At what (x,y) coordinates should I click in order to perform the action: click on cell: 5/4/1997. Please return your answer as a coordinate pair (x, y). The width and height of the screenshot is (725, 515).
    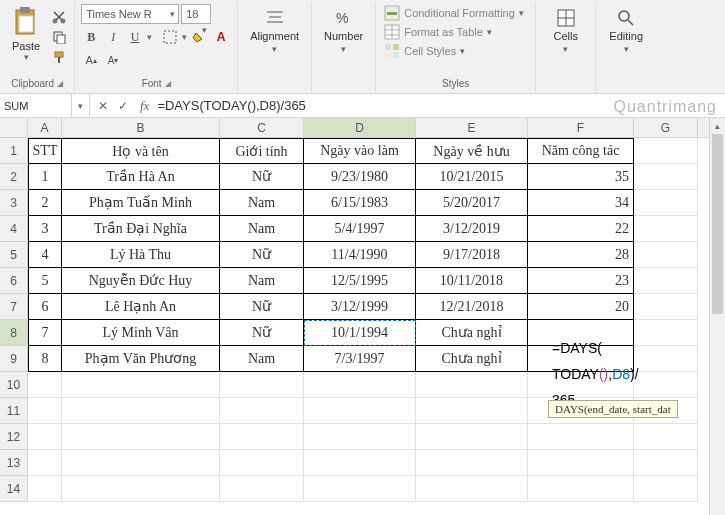
    Looking at the image, I should click on (360, 229).